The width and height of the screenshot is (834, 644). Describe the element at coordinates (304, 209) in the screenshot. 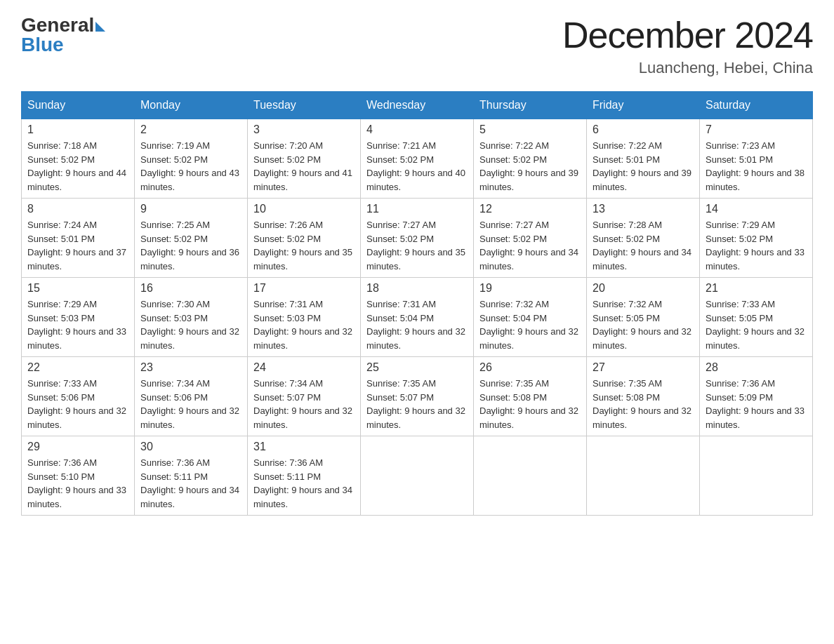

I see `day-number: 10` at that location.